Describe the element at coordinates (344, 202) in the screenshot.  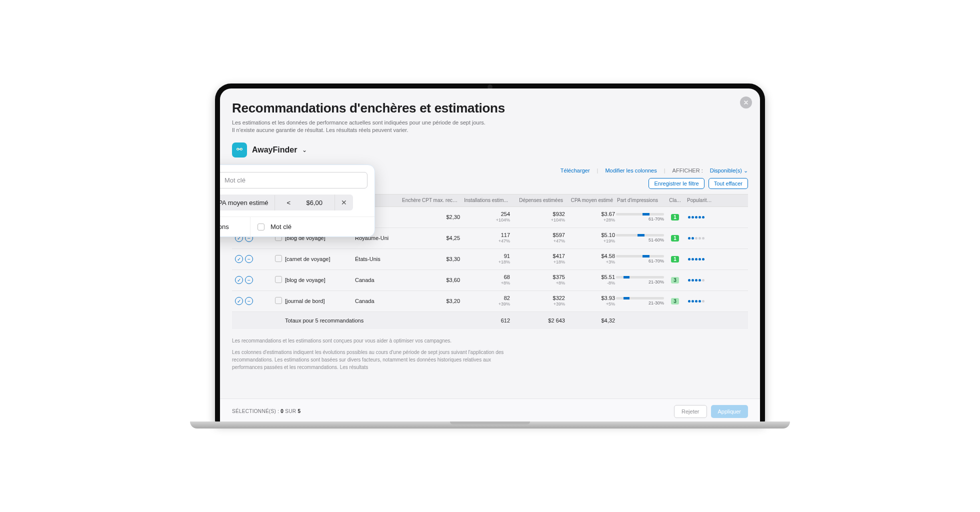
I see `chip-remove-button: ✕` at that location.